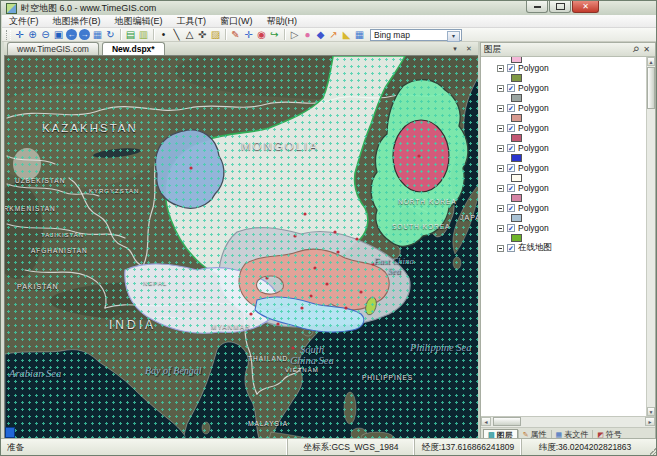 This screenshot has width=657, height=456. I want to click on area-measure-icon: ◣, so click(346, 34).